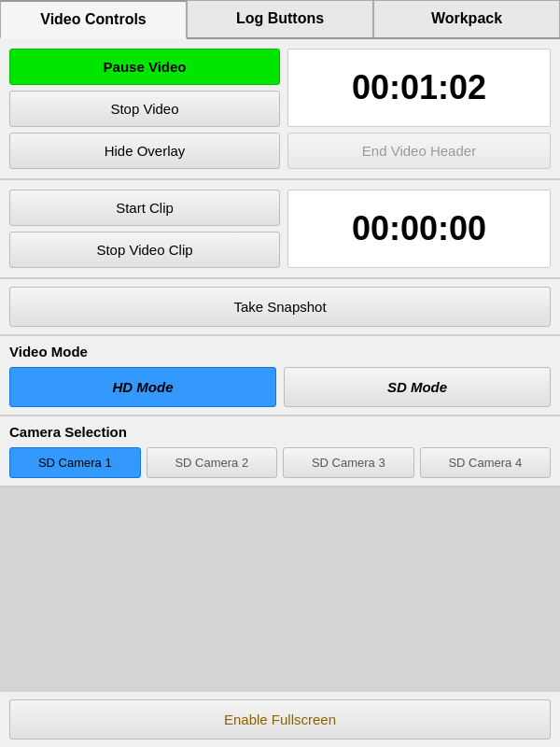 This screenshot has height=747, width=560. What do you see at coordinates (145, 207) in the screenshot?
I see `start-clip-button: Start Clip` at bounding box center [145, 207].